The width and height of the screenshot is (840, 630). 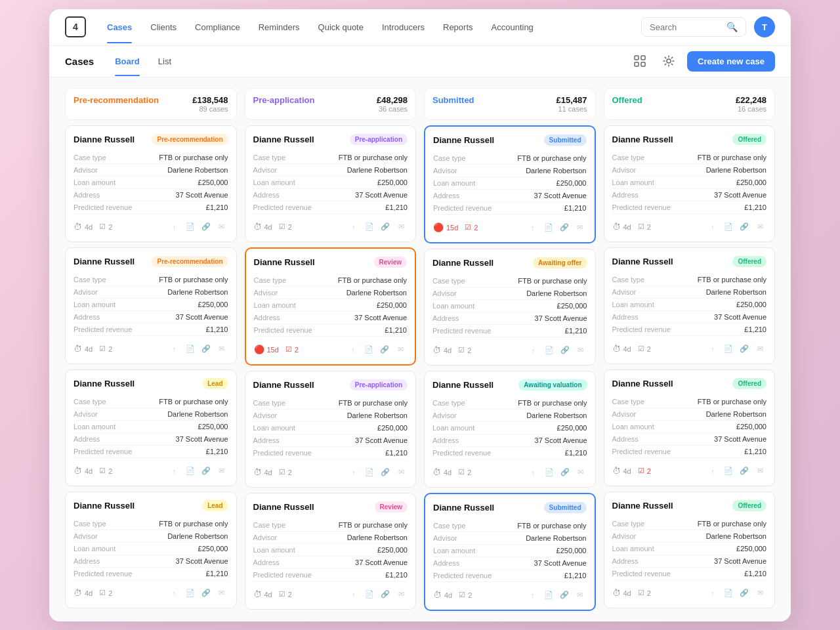 What do you see at coordinates (127, 62) in the screenshot?
I see `tab-board: Board` at bounding box center [127, 62].